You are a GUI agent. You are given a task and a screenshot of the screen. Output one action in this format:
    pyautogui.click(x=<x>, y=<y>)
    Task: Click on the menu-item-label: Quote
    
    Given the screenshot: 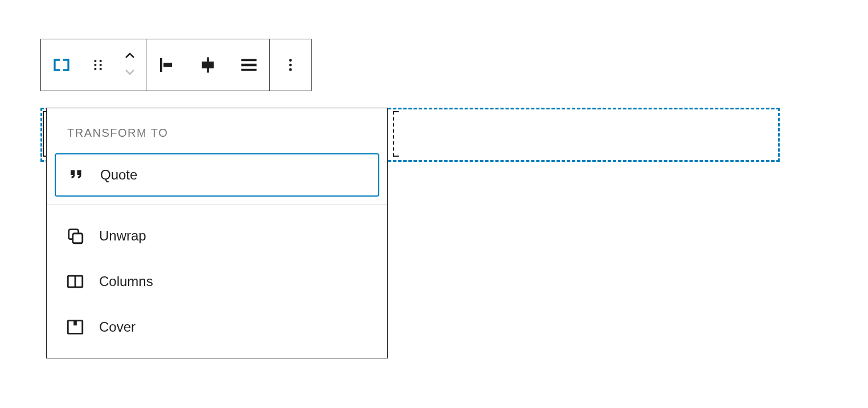 What is the action you would take?
    pyautogui.click(x=118, y=175)
    